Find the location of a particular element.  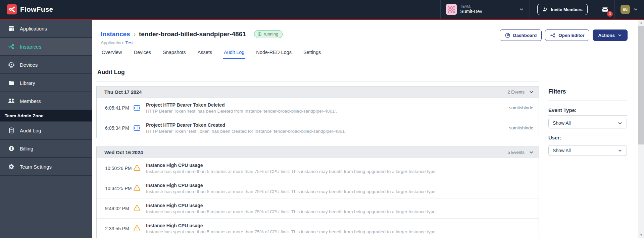

flowfuse-logo: FlowFuse is located at coordinates (27, 9).